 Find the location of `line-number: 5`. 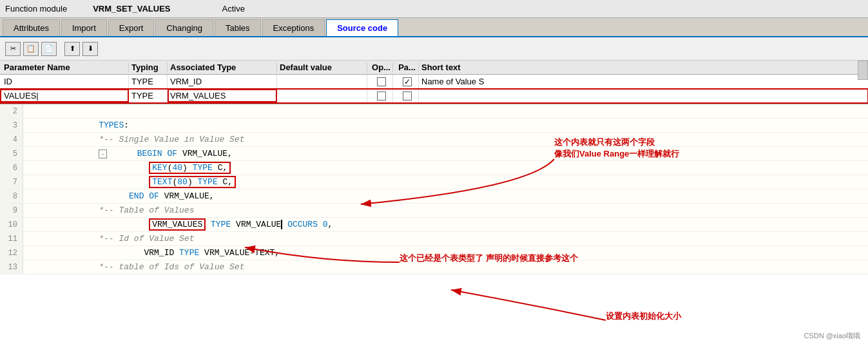

line-number: 5 is located at coordinates (12, 153).